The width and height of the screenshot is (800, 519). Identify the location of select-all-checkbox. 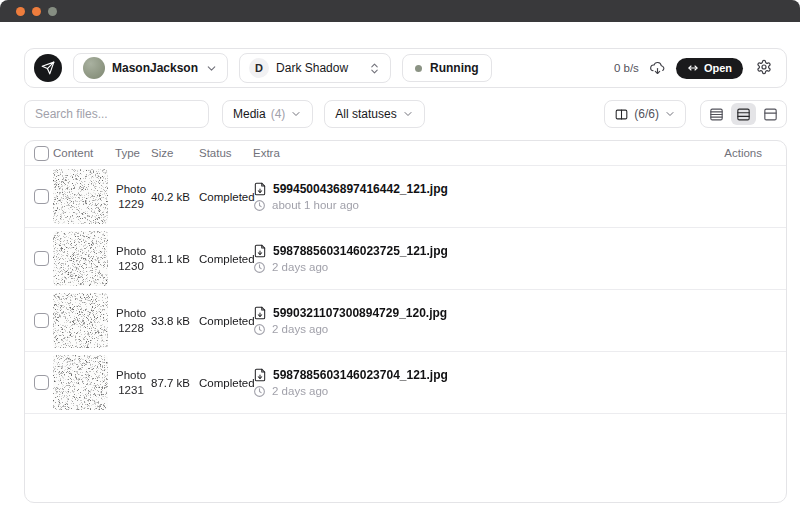
(42, 154).